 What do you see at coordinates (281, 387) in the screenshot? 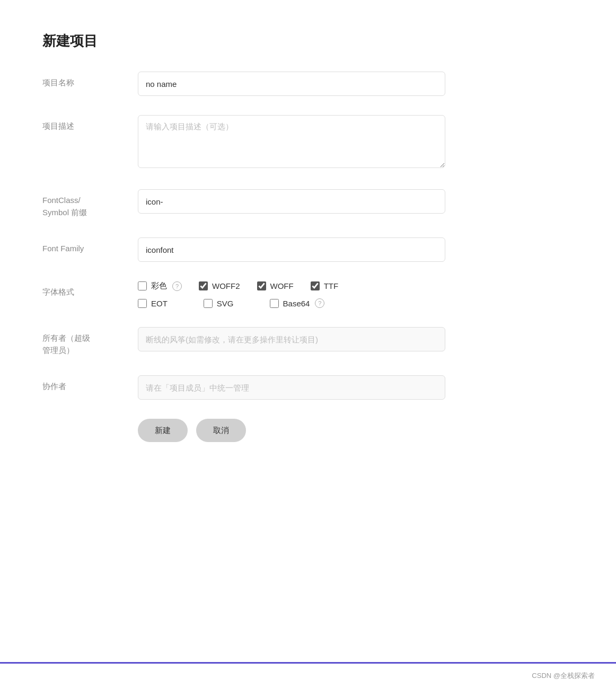
I see `collaborator-row: 协作者` at bounding box center [281, 387].